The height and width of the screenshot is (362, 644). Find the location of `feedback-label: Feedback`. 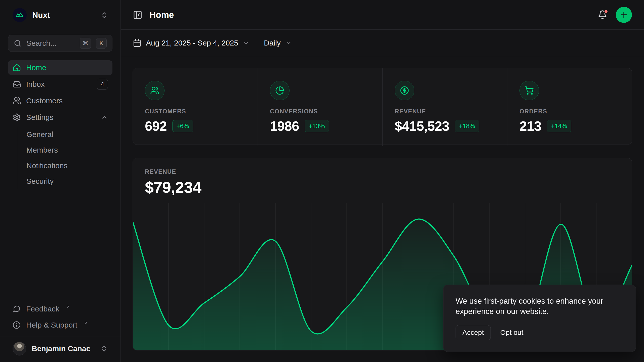

feedback-label: Feedback is located at coordinates (43, 309).